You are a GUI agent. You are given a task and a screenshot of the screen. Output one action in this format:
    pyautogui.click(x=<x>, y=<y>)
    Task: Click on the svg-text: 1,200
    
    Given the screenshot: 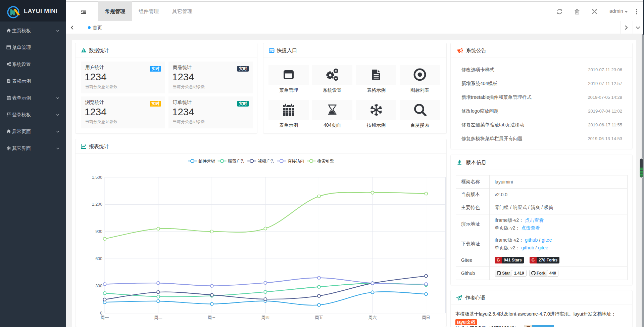 What is the action you would take?
    pyautogui.click(x=97, y=204)
    